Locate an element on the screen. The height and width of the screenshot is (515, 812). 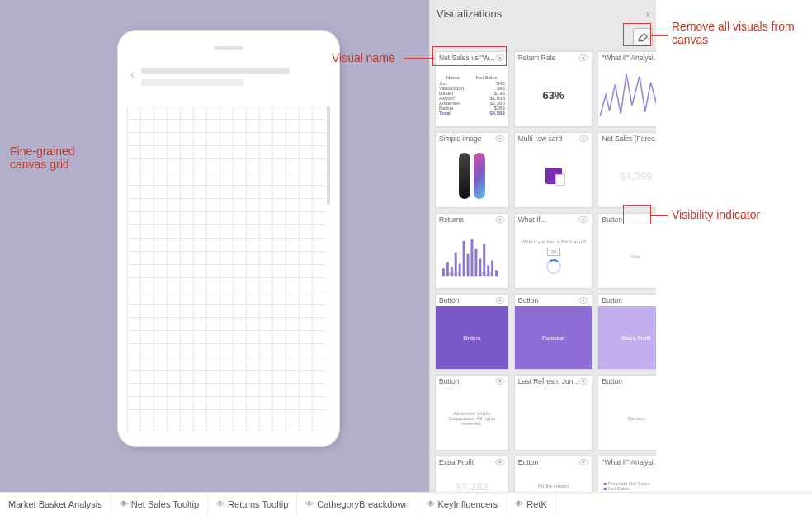
visual-tile: ButtonOrders is located at coordinates (472, 332).